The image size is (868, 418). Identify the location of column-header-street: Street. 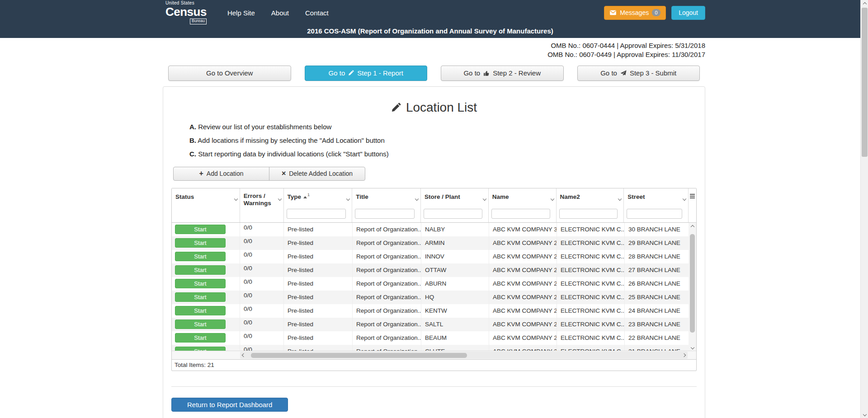
(656, 205).